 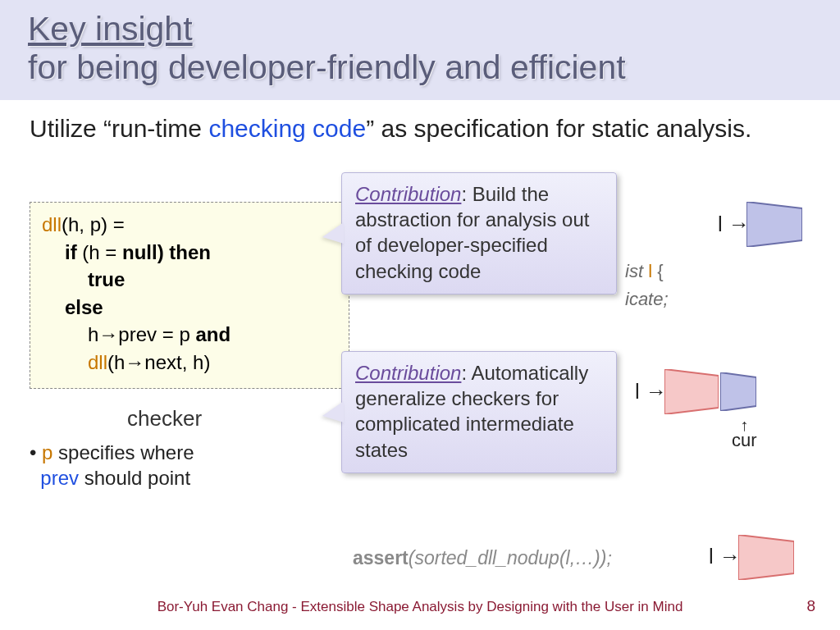 I want to click on title-line-1: Key insight, so click(x=420, y=30).